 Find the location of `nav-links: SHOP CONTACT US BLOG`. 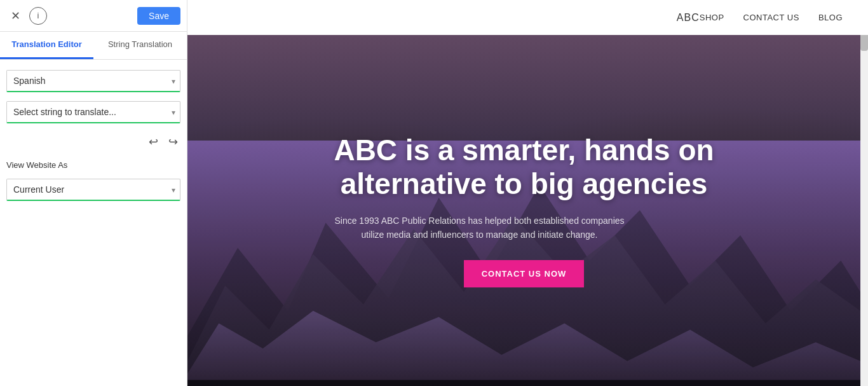

nav-links: SHOP CONTACT US BLOG is located at coordinates (771, 18).